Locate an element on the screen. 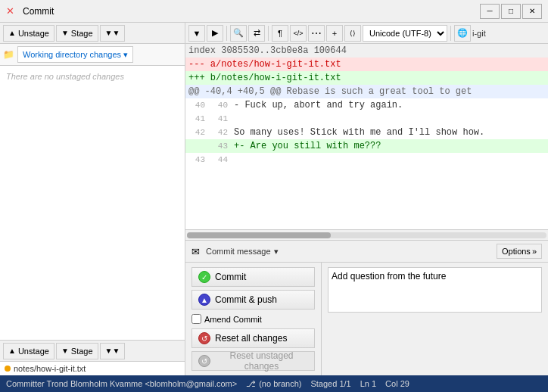  staged-area: ▲ Unstage ▼ Stage ▼▼ notes/how-i-git-it.… is located at coordinates (92, 357).